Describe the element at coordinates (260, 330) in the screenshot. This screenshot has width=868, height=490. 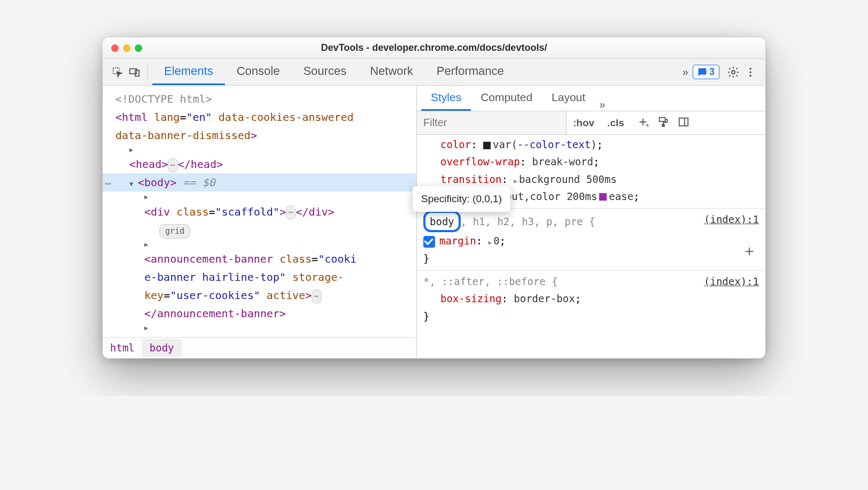
I see `iframe-line1: <iframe title="Private Aggregatio` at that location.